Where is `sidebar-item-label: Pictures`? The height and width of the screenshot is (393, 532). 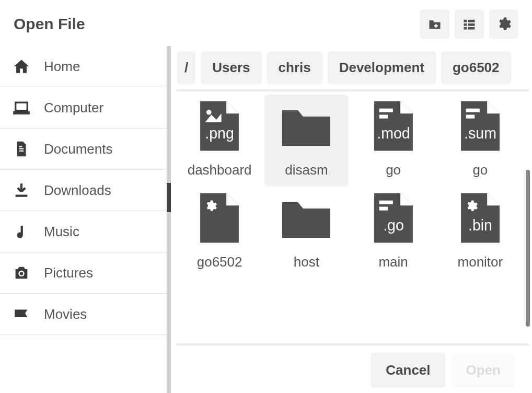
sidebar-item-label: Pictures is located at coordinates (68, 273).